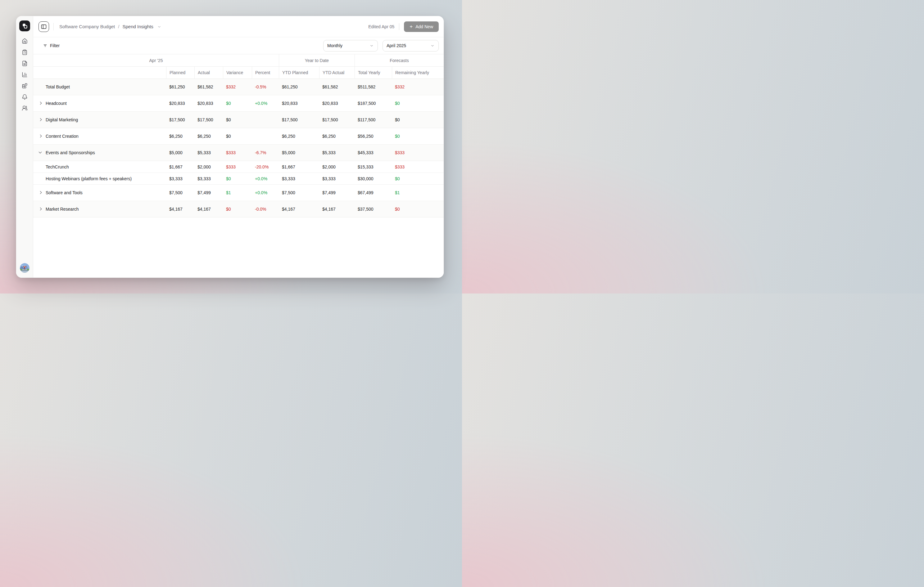 This screenshot has height=587, width=924. I want to click on expand-chevron-down-icon, so click(41, 153).